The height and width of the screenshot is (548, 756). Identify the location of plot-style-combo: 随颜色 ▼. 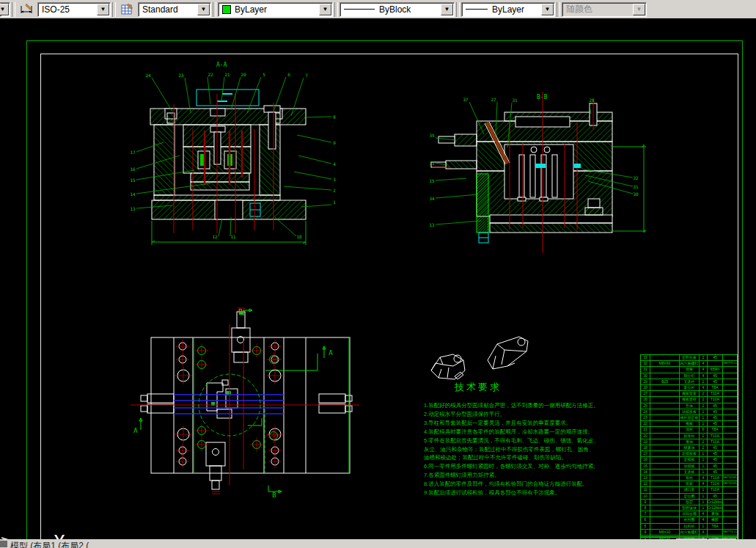
(604, 10).